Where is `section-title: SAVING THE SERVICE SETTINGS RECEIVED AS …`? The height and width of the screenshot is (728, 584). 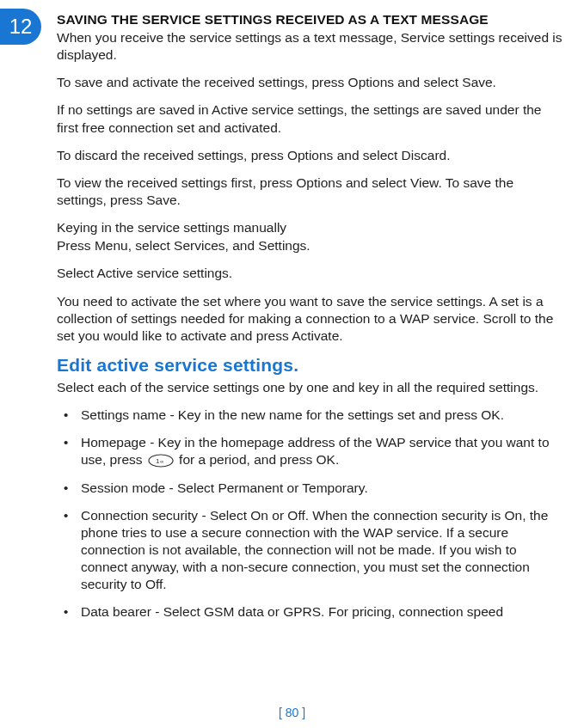 section-title: SAVING THE SERVICE SETTINGS RECEIVED AS … is located at coordinates (311, 20).